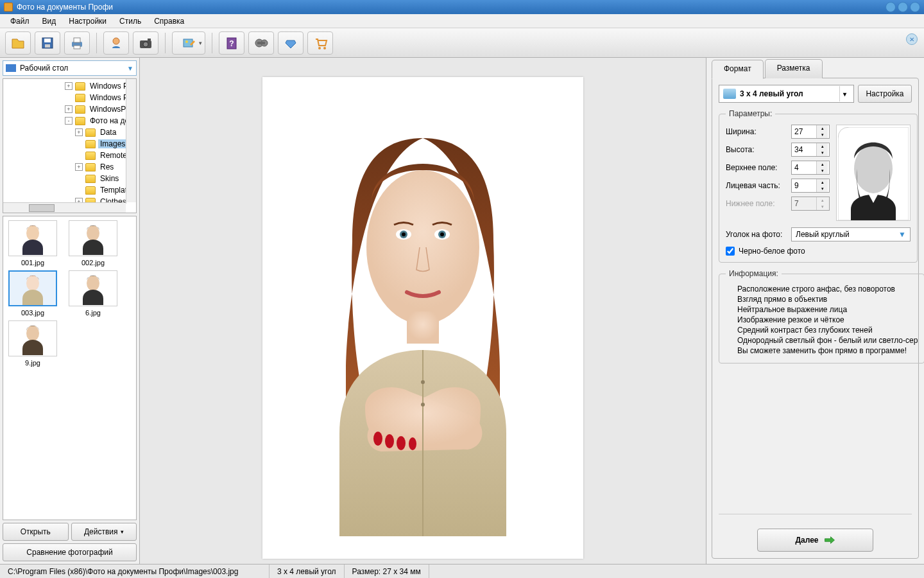  Describe the element at coordinates (757, 168) in the screenshot. I see `top-margin-label: Верхнее поле:` at that location.